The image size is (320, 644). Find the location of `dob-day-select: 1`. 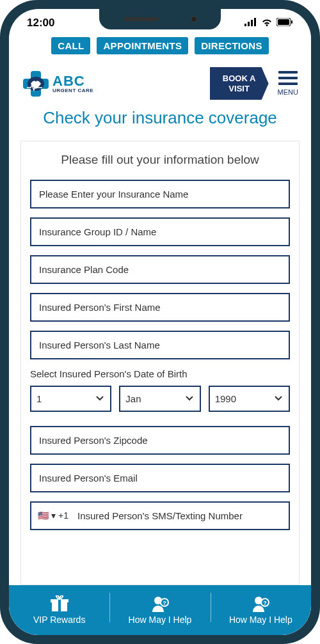

dob-day-select: 1 is located at coordinates (70, 399).